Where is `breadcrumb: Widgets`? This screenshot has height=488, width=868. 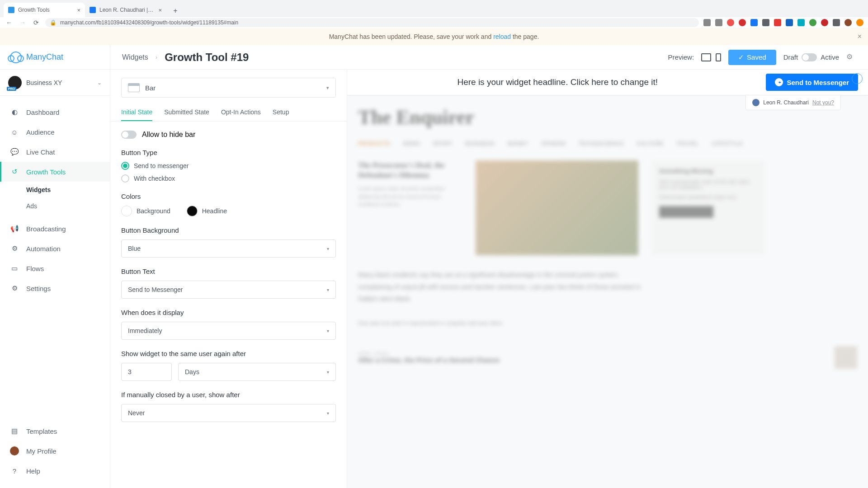 breadcrumb: Widgets is located at coordinates (135, 57).